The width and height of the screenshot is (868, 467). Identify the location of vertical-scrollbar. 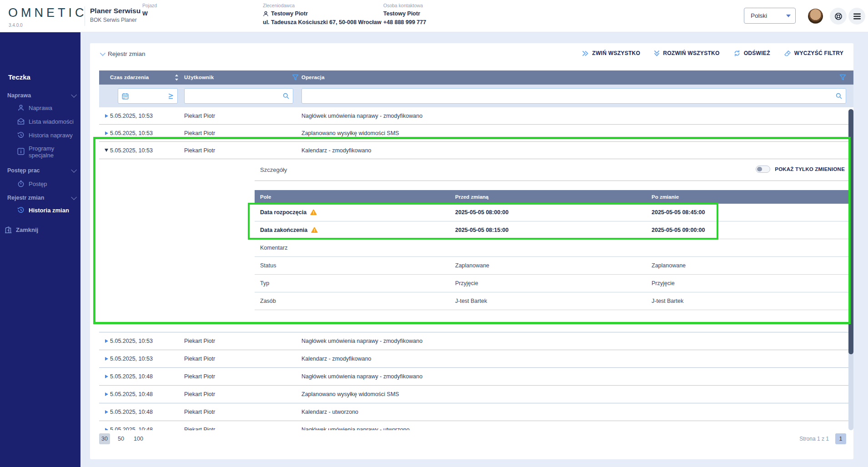
(851, 270).